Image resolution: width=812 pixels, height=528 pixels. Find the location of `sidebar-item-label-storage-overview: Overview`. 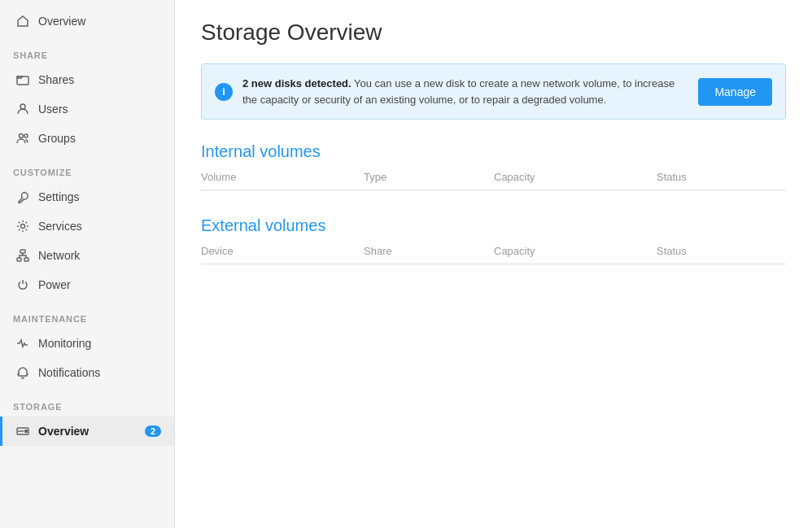

sidebar-item-label-storage-overview: Overview is located at coordinates (88, 431).